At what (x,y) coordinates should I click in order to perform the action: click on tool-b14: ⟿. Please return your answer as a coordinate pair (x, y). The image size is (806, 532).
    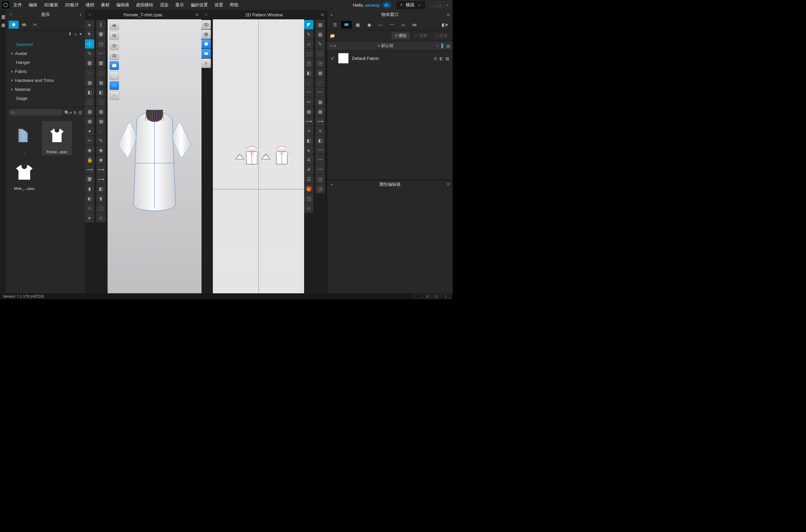
    Looking at the image, I should click on (101, 179).